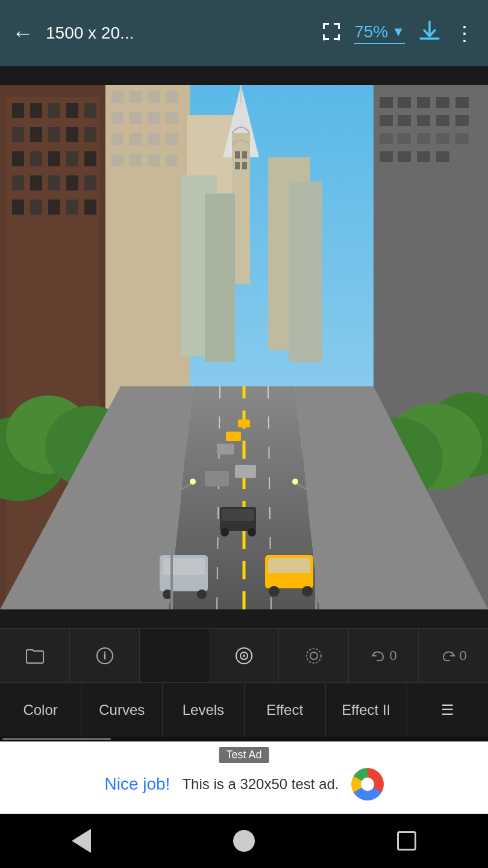  I want to click on curves-tool-button: Curves, so click(122, 709).